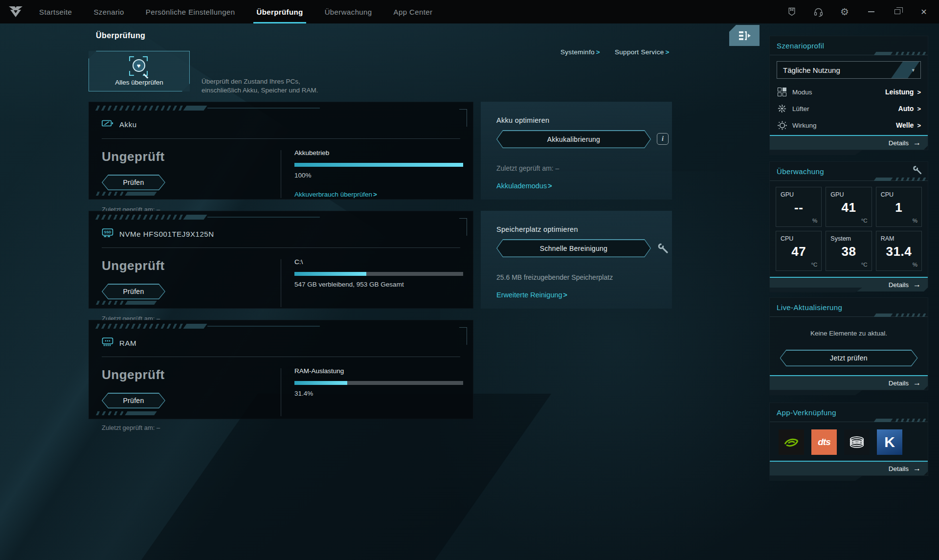 The width and height of the screenshot is (939, 560). What do you see at coordinates (849, 142) in the screenshot?
I see `scenario-details-button: Details→` at bounding box center [849, 142].